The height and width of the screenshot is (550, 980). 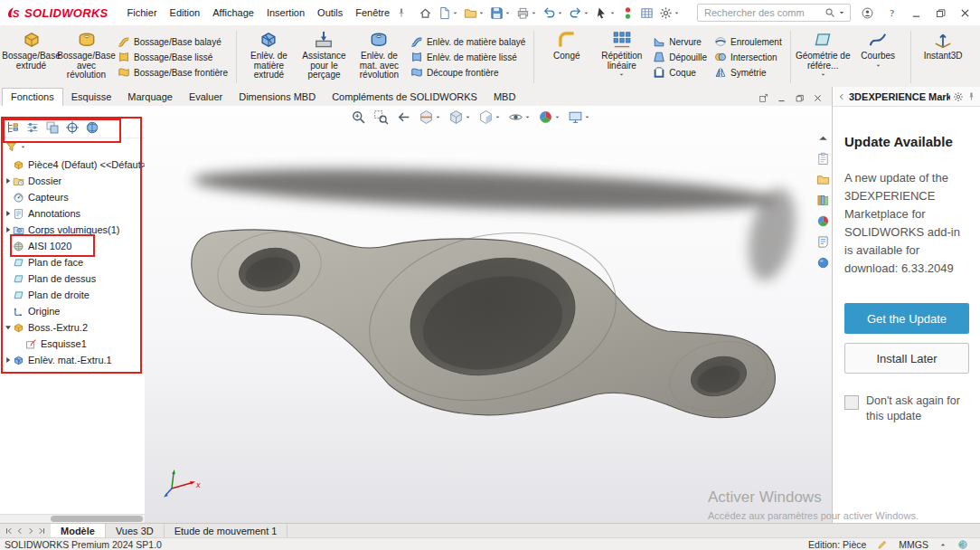 What do you see at coordinates (97, 519) in the screenshot?
I see `scrollbar-thumb` at bounding box center [97, 519].